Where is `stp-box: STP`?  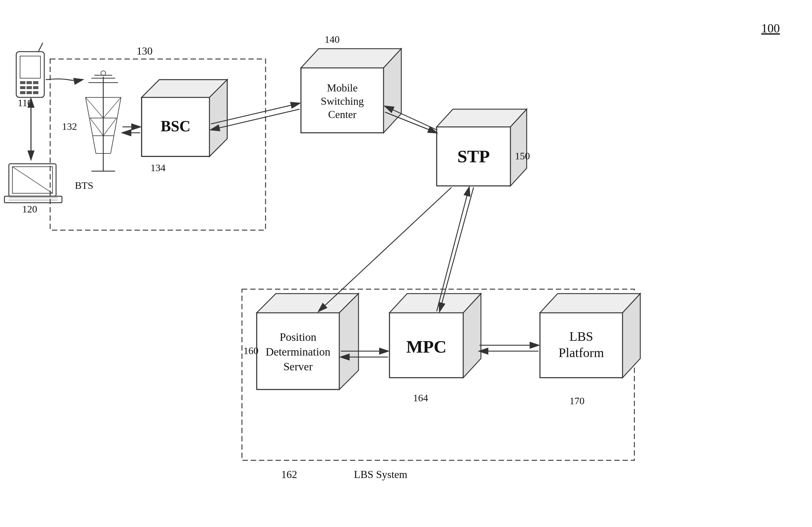 stp-box: STP is located at coordinates (482, 147).